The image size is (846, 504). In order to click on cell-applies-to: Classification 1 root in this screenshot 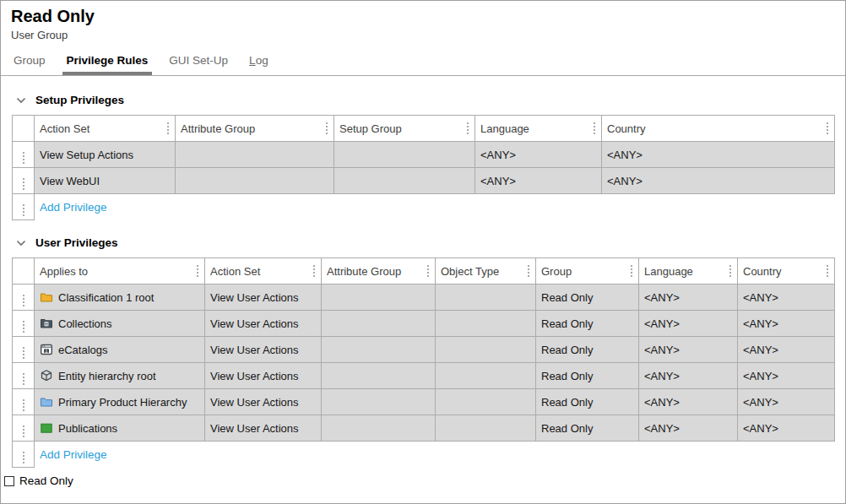, I will do `click(120, 297)`.